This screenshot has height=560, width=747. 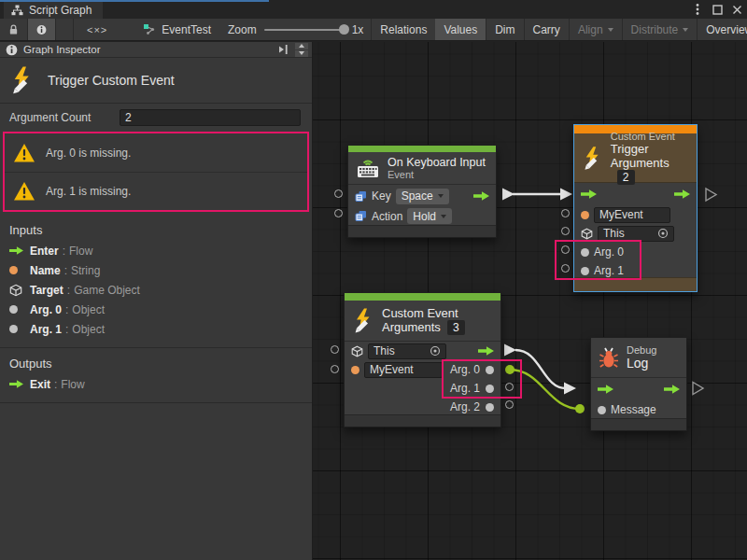 What do you see at coordinates (302, 53) in the screenshot?
I see `triangle-down-icon` at bounding box center [302, 53].